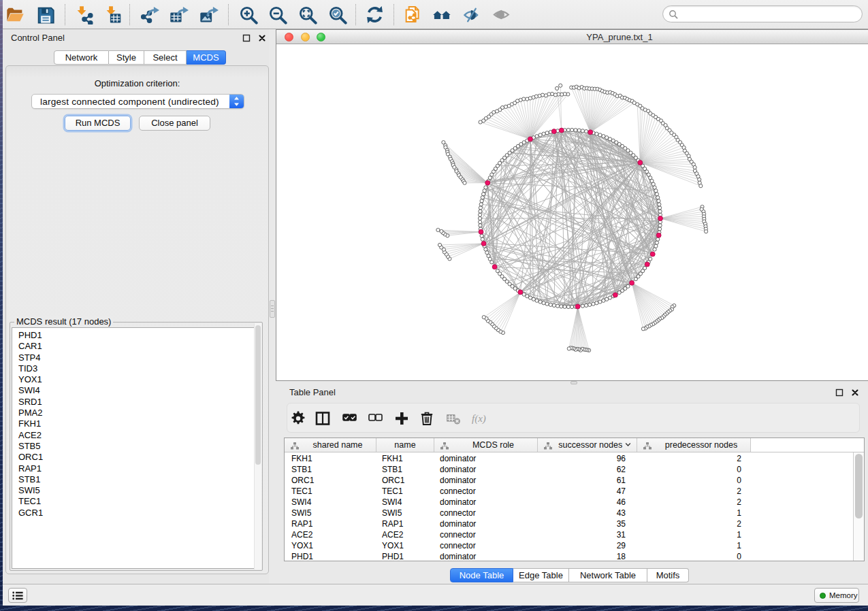  What do you see at coordinates (138, 101) in the screenshot?
I see `criterion-dropdown: largest connected component (undirected)` at bounding box center [138, 101].